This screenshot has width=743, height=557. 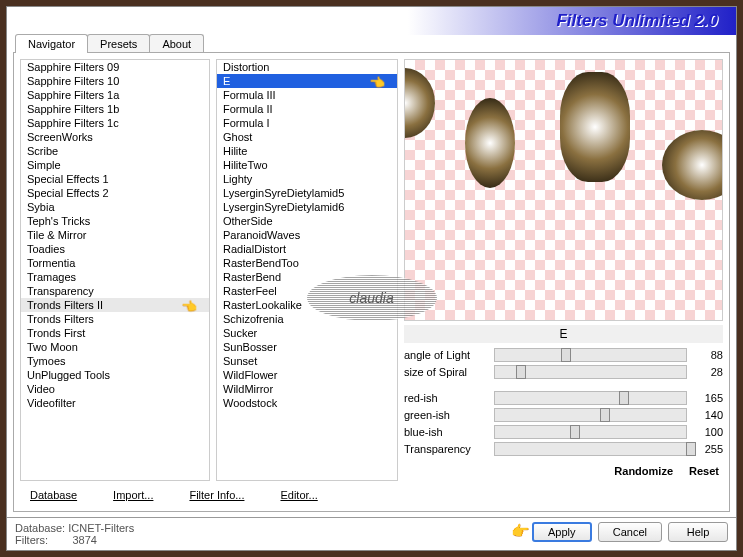 What do you see at coordinates (307, 403) in the screenshot?
I see `list-item: Woodstock` at bounding box center [307, 403].